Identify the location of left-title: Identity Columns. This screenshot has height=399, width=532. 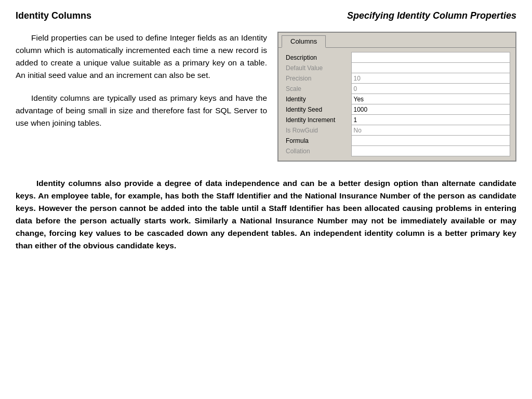
(54, 16).